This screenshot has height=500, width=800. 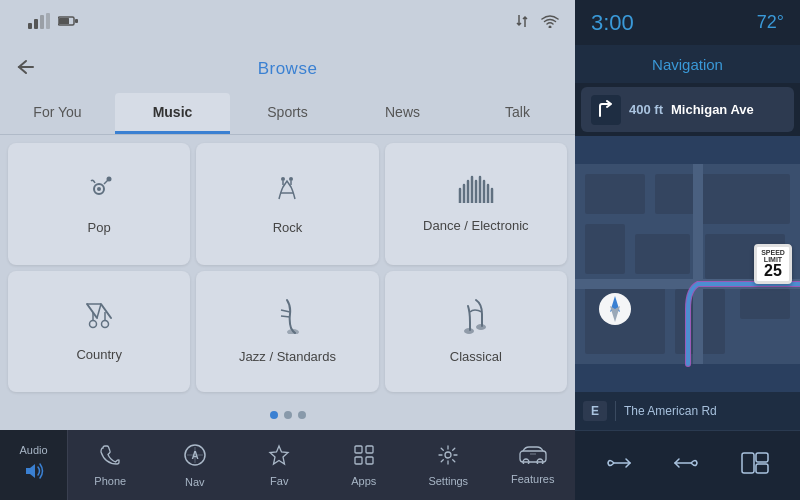 What do you see at coordinates (534, 465) in the screenshot?
I see `nav-features: Features` at bounding box center [534, 465].